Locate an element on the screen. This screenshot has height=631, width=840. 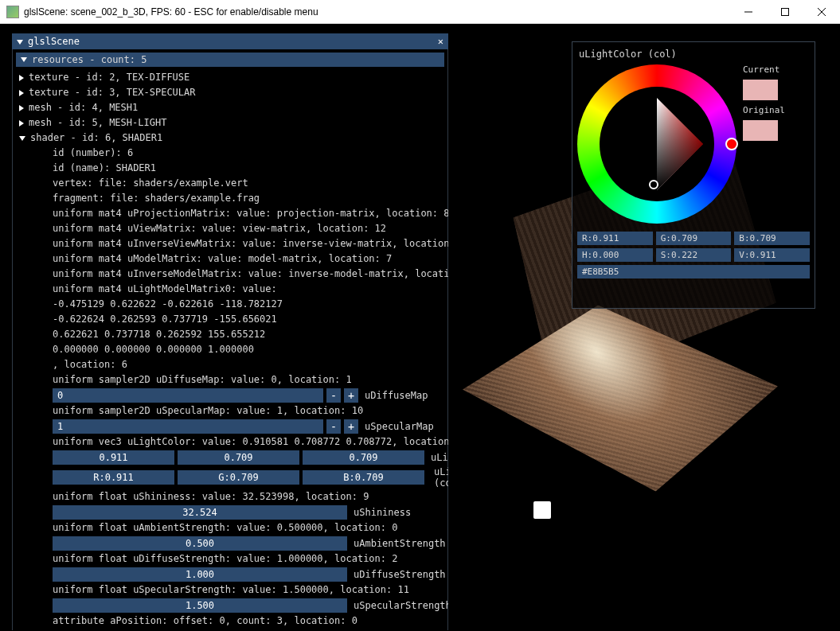
resources-header: resources - count: 5 is located at coordinates (230, 60).